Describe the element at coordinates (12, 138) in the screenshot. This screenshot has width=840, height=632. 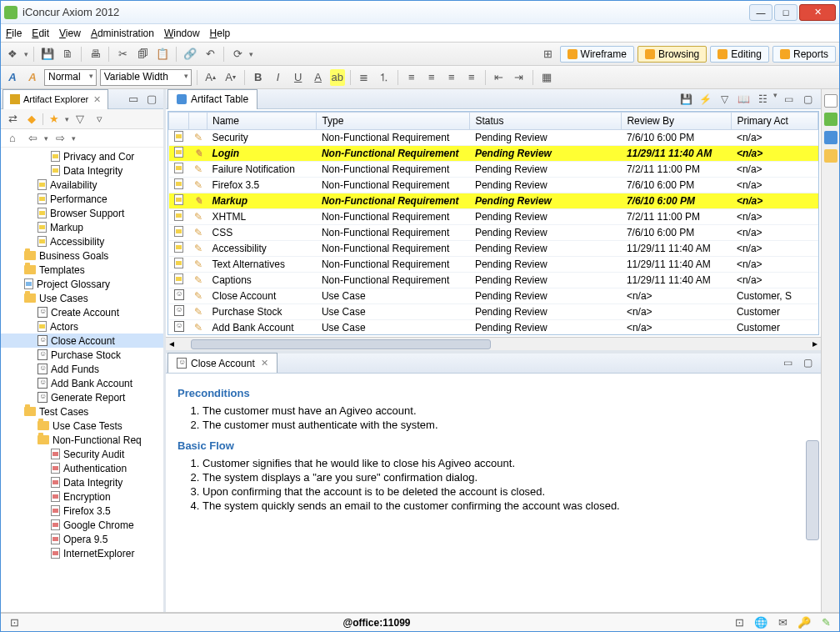
I see `home-icon: ⌂` at that location.